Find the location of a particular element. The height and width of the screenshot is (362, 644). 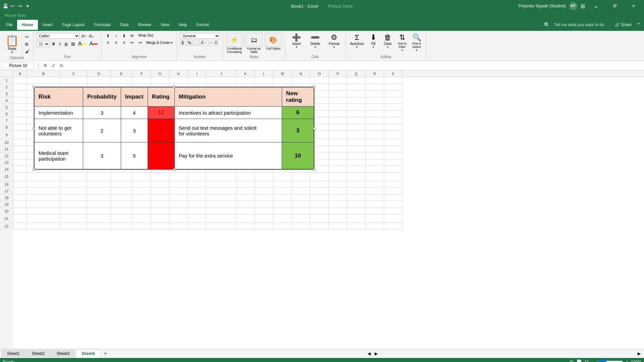

cell-r15-c12 is located at coordinates (264, 177).